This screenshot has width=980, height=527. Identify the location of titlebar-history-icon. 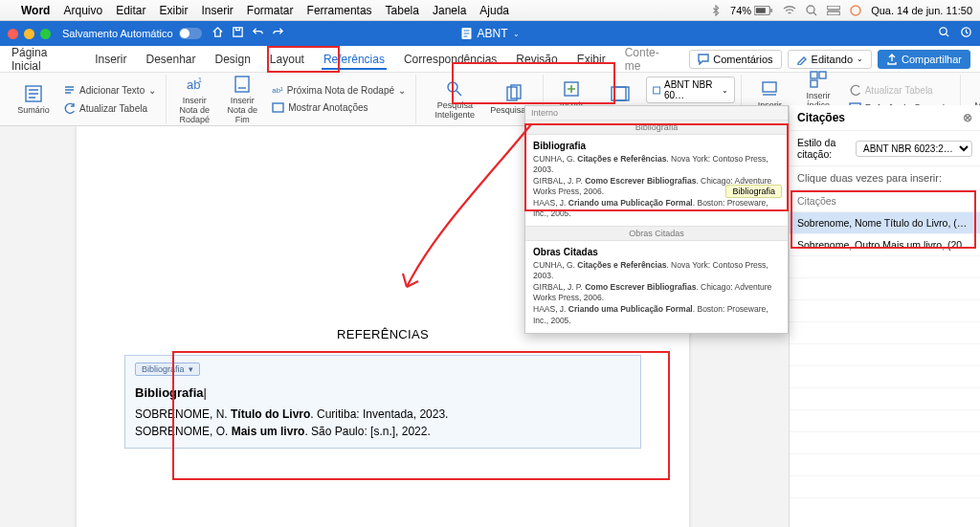
(967, 33).